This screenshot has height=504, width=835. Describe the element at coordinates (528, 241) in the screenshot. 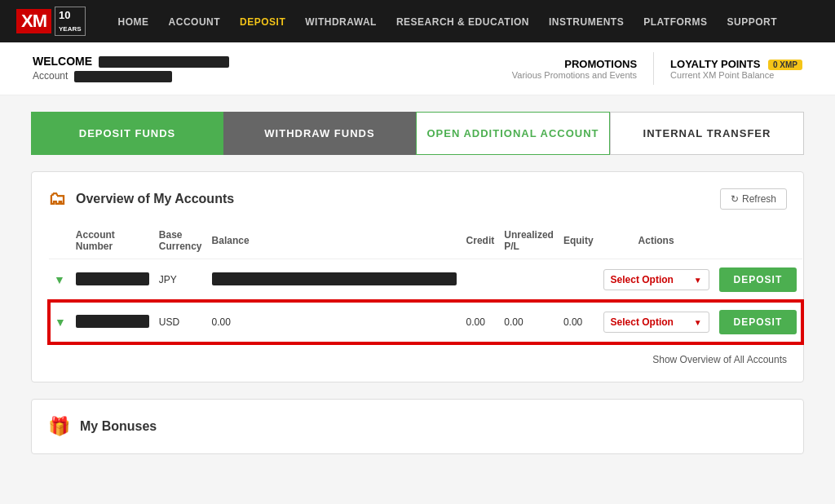

I see `col-unrealized-pl: Unrealized P/L` at that location.